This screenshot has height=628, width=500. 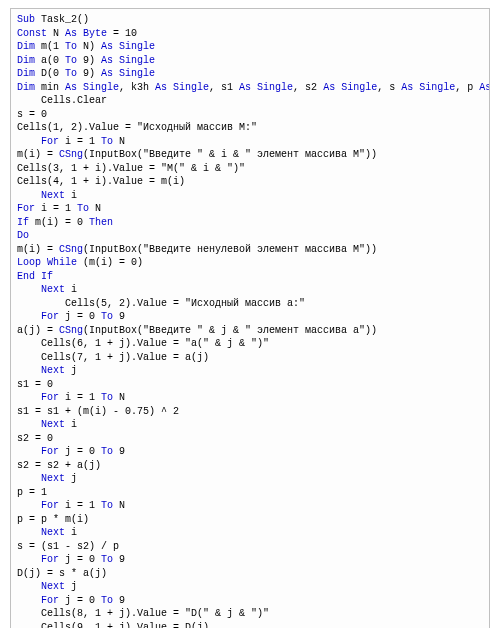 I want to click on code-line: m(i) = CSng(InputBox("Введите ненулевой …, so click(x=250, y=250).